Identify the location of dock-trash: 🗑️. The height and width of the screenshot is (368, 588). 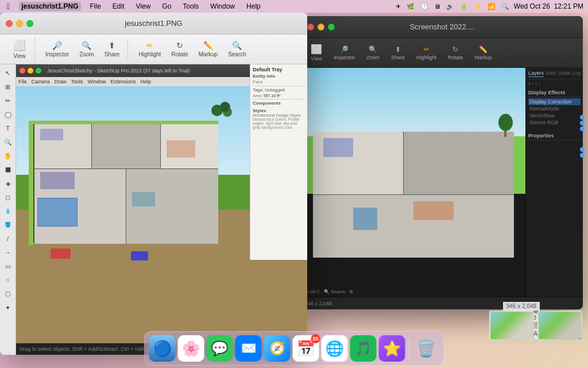
(426, 348).